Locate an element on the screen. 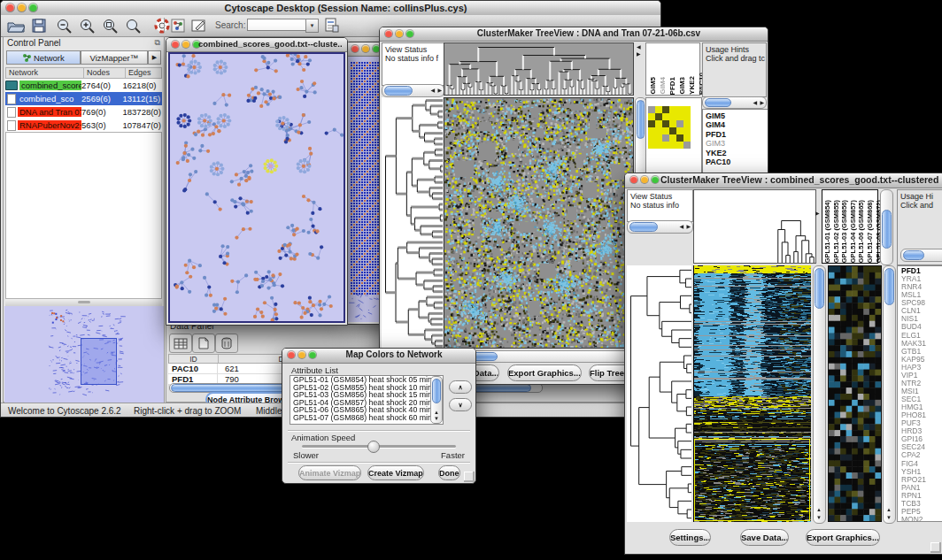 The image size is (942, 560). network-canvas is located at coordinates (257, 188).